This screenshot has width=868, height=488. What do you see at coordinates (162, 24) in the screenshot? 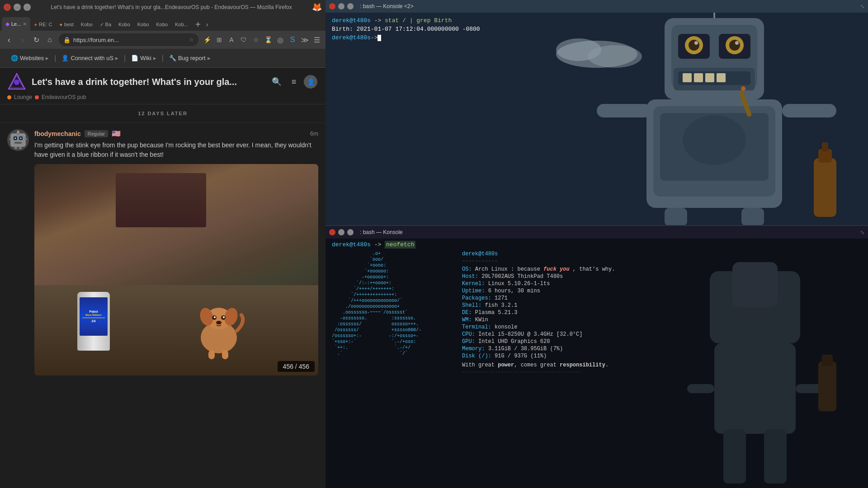
I see `tab-8: Kobo` at bounding box center [162, 24].